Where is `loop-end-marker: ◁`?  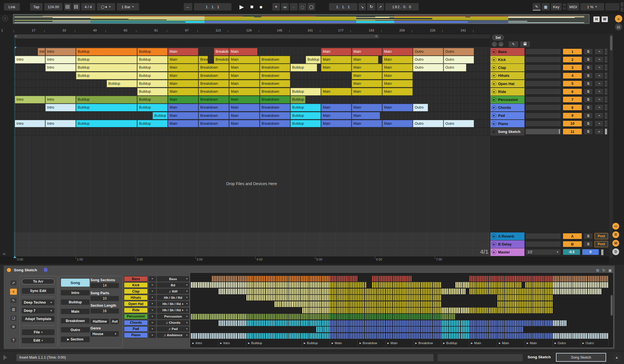 loop-end-marker: ◁ is located at coordinates (376, 36).